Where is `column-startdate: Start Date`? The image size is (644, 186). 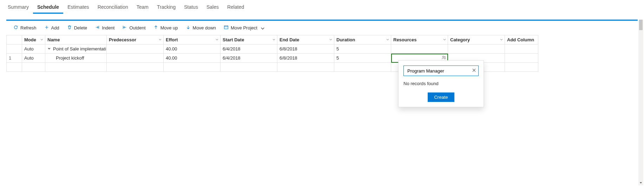 column-startdate: Start Date is located at coordinates (249, 40).